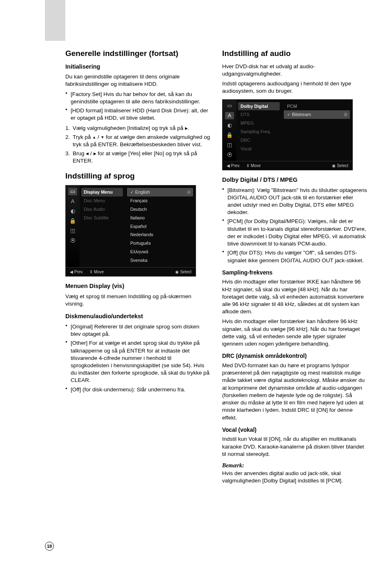  Describe the element at coordinates (98, 137) in the screenshot. I see `step-2-mid: /` at that location.